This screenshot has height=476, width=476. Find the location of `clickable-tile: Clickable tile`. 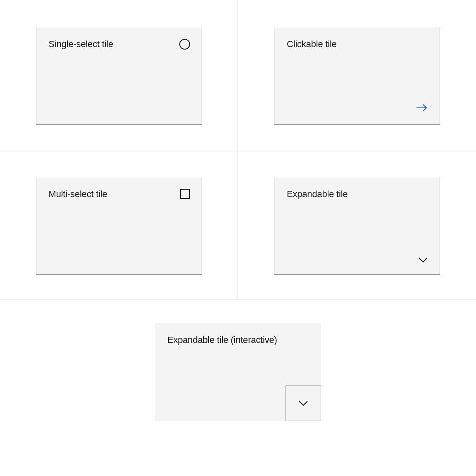

clickable-tile: Clickable tile is located at coordinates (357, 76).